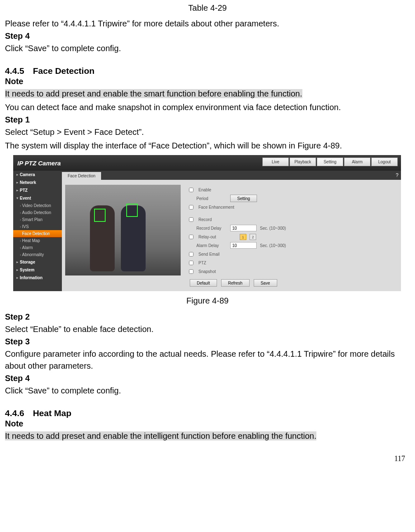  What do you see at coordinates (221, 219) in the screenshot?
I see `record-label: Record` at bounding box center [221, 219].